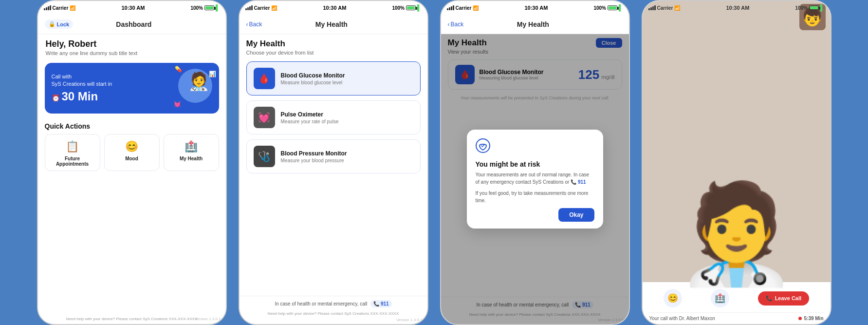 The width and height of the screenshot is (868, 325). I want to click on pulse-info: Pulse Oximeter Measure your rate of puls…, so click(310, 118).